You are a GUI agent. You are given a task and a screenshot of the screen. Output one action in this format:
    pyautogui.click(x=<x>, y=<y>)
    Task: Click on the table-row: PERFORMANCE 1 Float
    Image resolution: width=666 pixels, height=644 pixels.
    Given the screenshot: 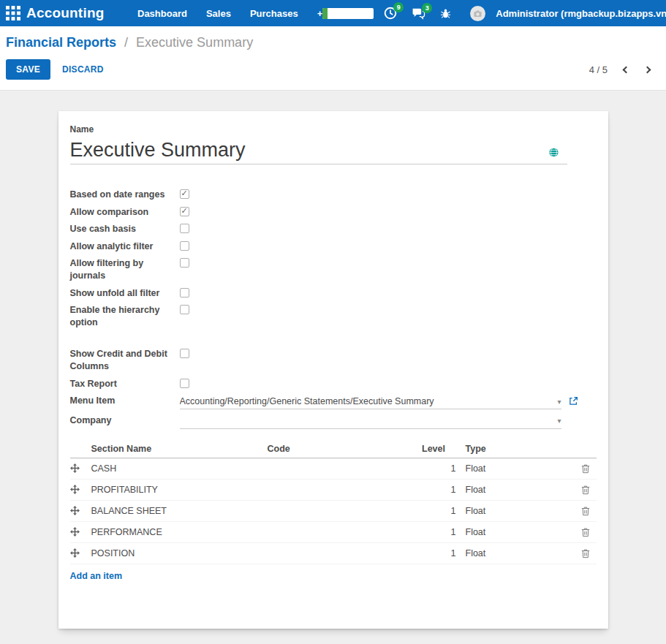 What is the action you would take?
    pyautogui.click(x=333, y=532)
    